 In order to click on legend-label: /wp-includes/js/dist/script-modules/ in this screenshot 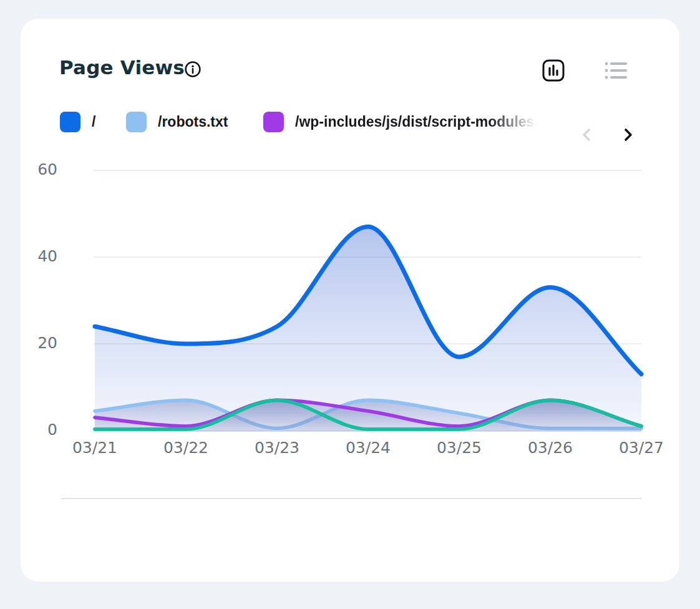, I will do `click(417, 122)`.